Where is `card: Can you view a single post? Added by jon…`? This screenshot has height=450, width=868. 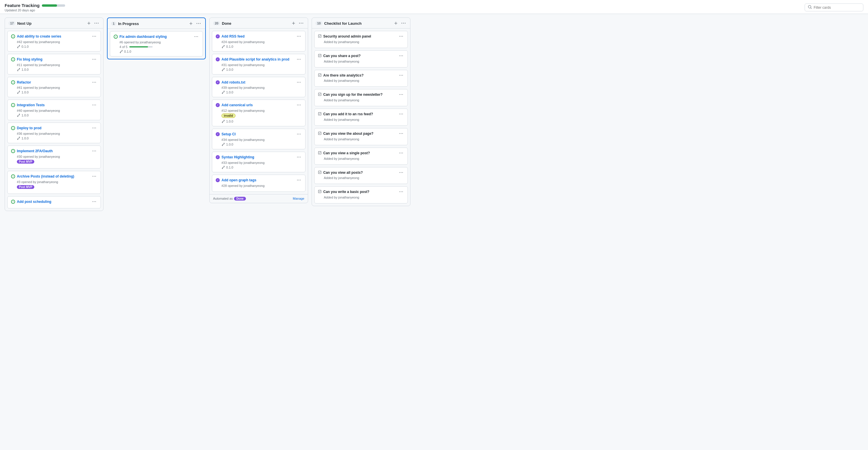
card: Can you view a single post? Added by jon… is located at coordinates (361, 156).